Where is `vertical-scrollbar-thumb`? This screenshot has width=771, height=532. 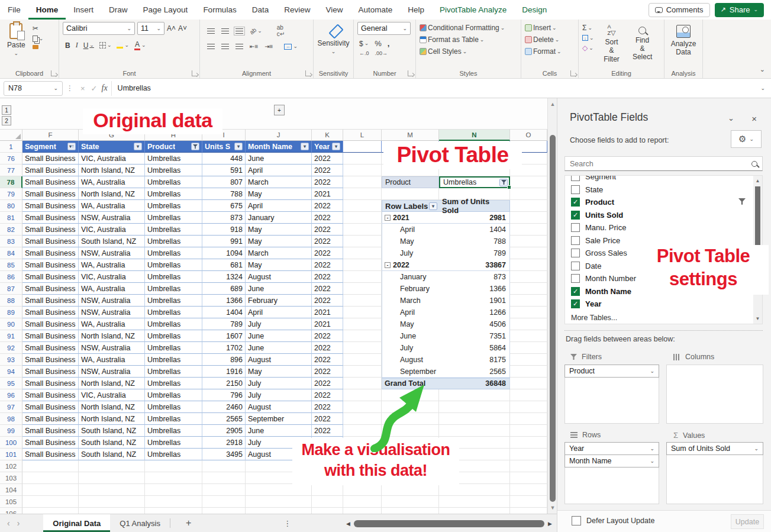
vertical-scrollbar-thumb is located at coordinates (553, 318).